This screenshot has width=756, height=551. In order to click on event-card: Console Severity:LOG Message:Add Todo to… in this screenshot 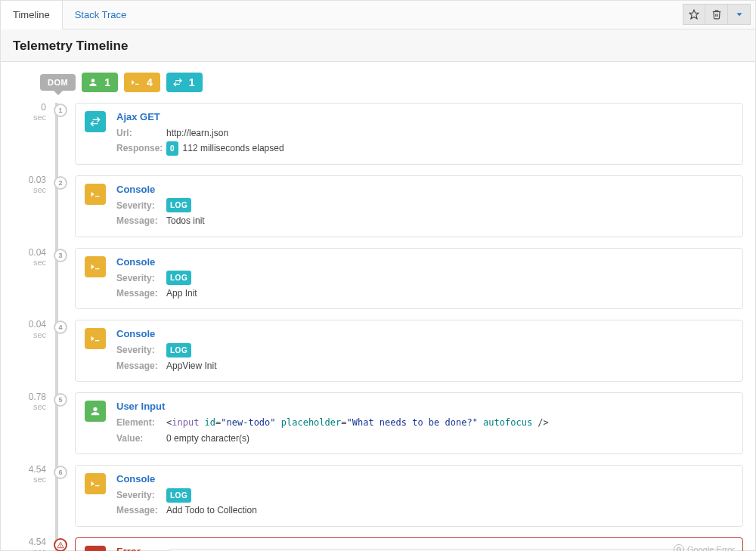, I will do `click(409, 496)`.